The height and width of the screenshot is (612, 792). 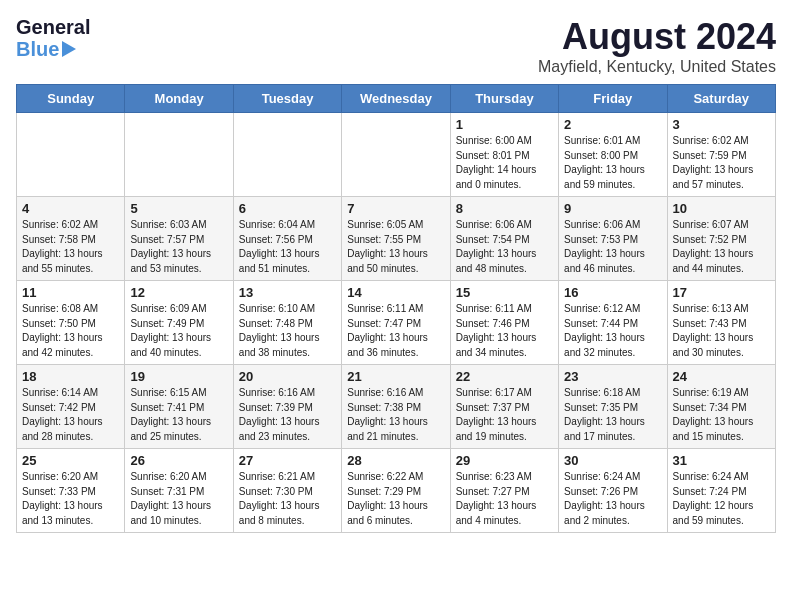 What do you see at coordinates (504, 331) in the screenshot?
I see `day-info: Sunrise: 6:11 AMSunset: 7:46 PMDaylight:…` at bounding box center [504, 331].